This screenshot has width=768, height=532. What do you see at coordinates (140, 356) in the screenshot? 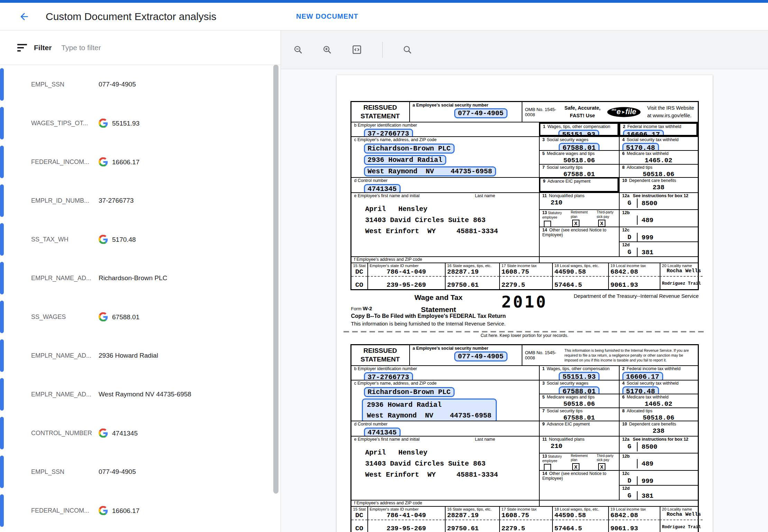
I see `field-row-emplr-street: EMPLR_NAME_AD... 2936 Howard Radial` at bounding box center [140, 356].